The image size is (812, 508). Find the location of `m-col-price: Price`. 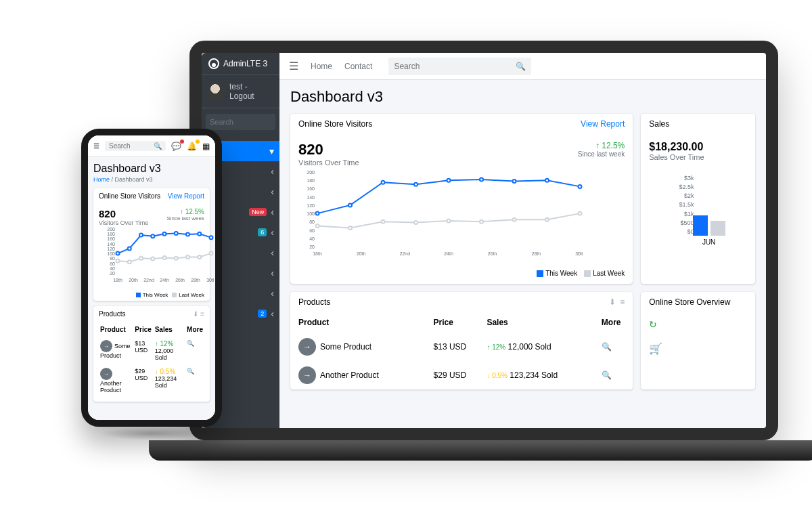

m-col-price: Price is located at coordinates (143, 329).